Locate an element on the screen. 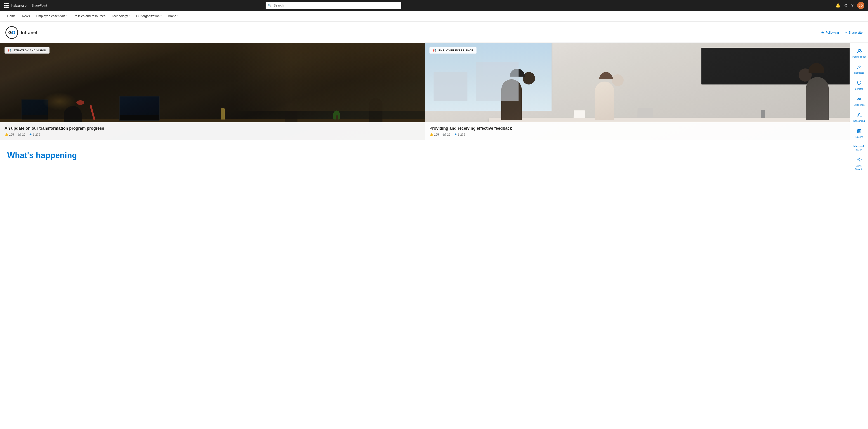 This screenshot has height=429, width=868. sidebar-item-resourcing: Resourcing is located at coordinates (859, 118).